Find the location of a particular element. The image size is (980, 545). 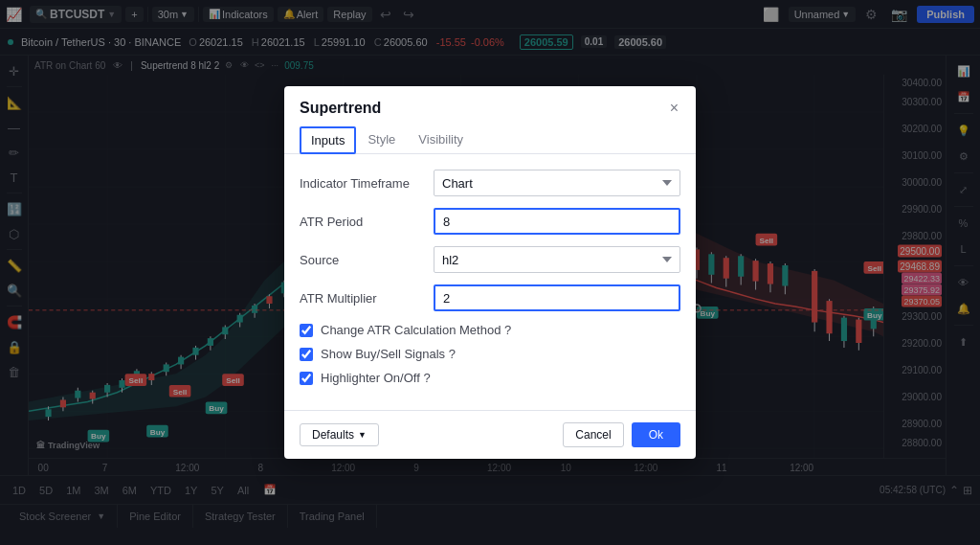

defaults-btn: Defaults ▼ is located at coordinates (339, 435).